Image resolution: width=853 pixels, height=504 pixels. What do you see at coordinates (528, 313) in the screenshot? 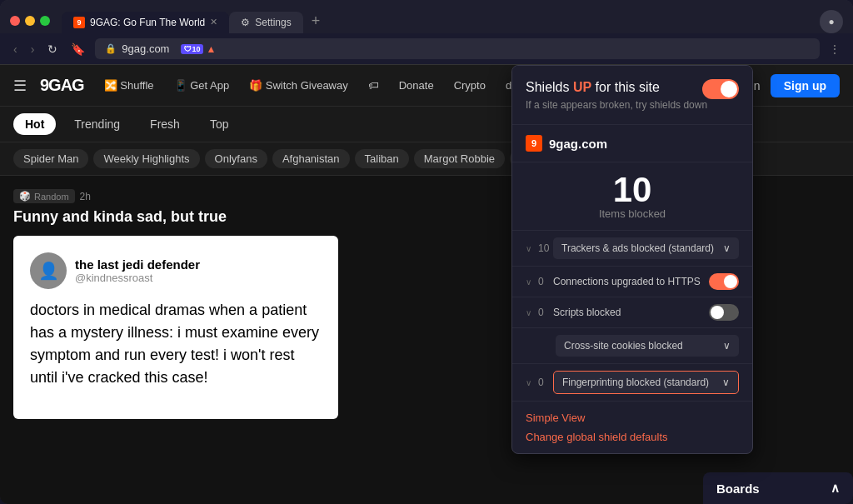
I see `scripts-chevron-icon: ∨` at bounding box center [528, 313].